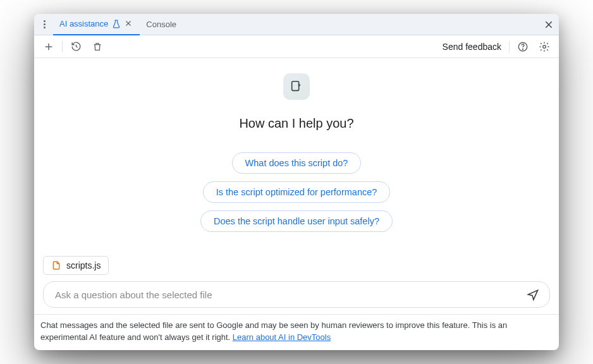 The width and height of the screenshot is (593, 364). What do you see at coordinates (297, 163) in the screenshot?
I see `suggestion-chip: What does this script do?` at bounding box center [297, 163].